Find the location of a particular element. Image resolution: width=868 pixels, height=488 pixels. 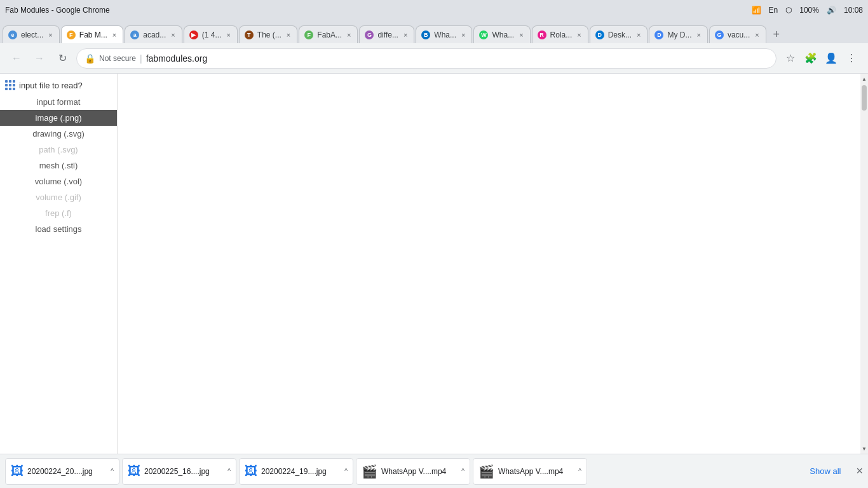

tab-close-tab-7: × is located at coordinates (405, 35).